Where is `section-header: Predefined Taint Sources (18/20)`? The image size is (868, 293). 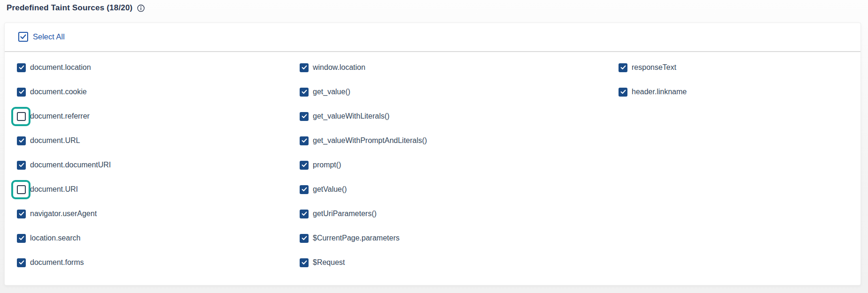
section-header: Predefined Taint Sources (18/20) is located at coordinates (76, 8).